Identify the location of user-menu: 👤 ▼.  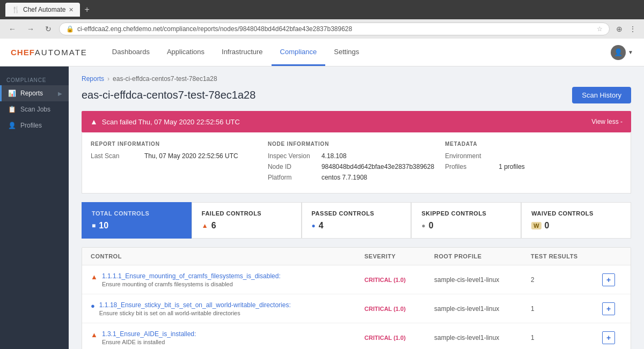
(622, 53).